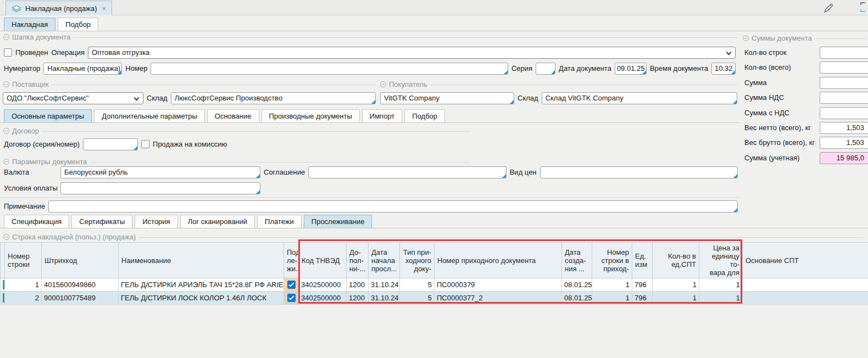 The width and height of the screenshot is (868, 358). I want to click on operation-select: Оптовая отгрузка, so click(412, 53).